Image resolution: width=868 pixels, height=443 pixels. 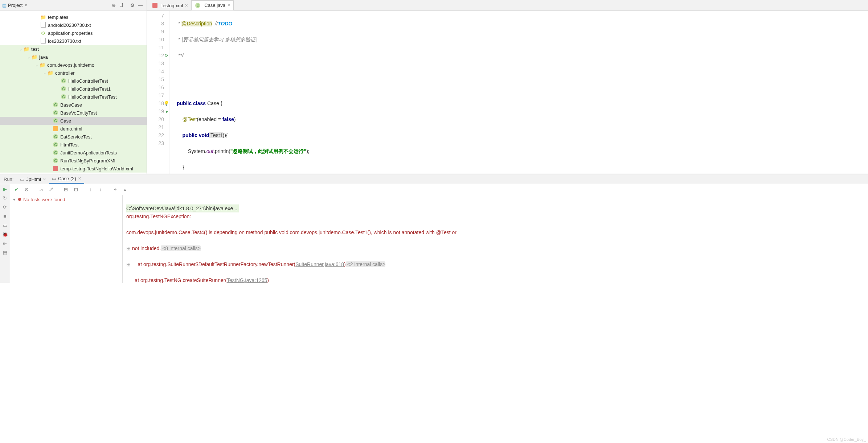 I want to click on tree-item: ios20230730.txt, so click(x=73, y=41).